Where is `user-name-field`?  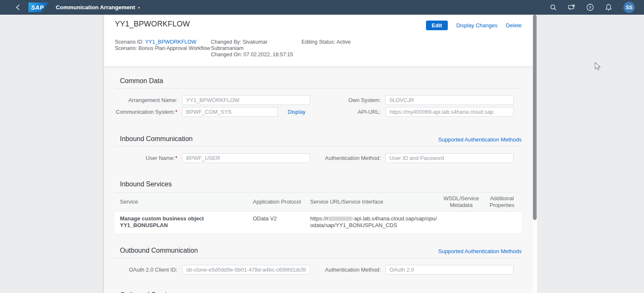
user-name-field is located at coordinates (246, 158).